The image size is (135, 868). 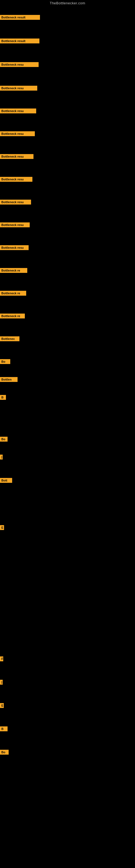 What do you see at coordinates (6, 480) in the screenshot?
I see `bar-label: Bott` at bounding box center [6, 480].